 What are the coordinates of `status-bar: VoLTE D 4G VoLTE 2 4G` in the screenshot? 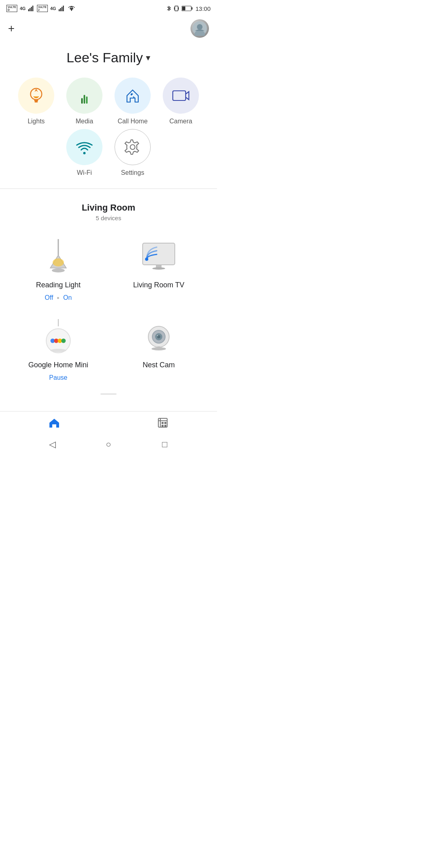 It's located at (108, 8).